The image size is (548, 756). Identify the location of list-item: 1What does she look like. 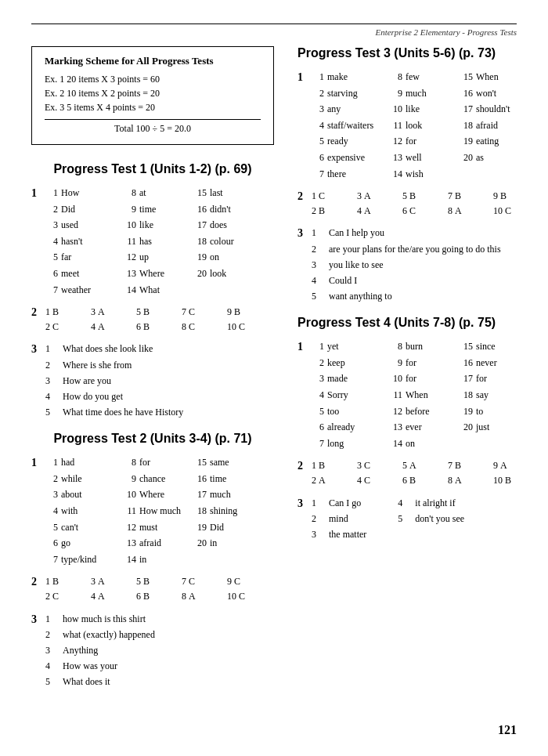
(160, 349).